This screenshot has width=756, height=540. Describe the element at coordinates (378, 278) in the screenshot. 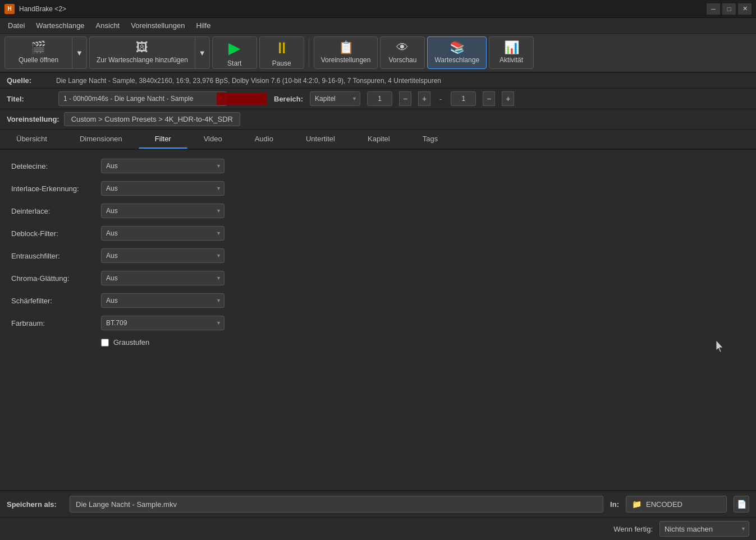

I see `chroma-row: Chroma-Glättung: Aus` at that location.